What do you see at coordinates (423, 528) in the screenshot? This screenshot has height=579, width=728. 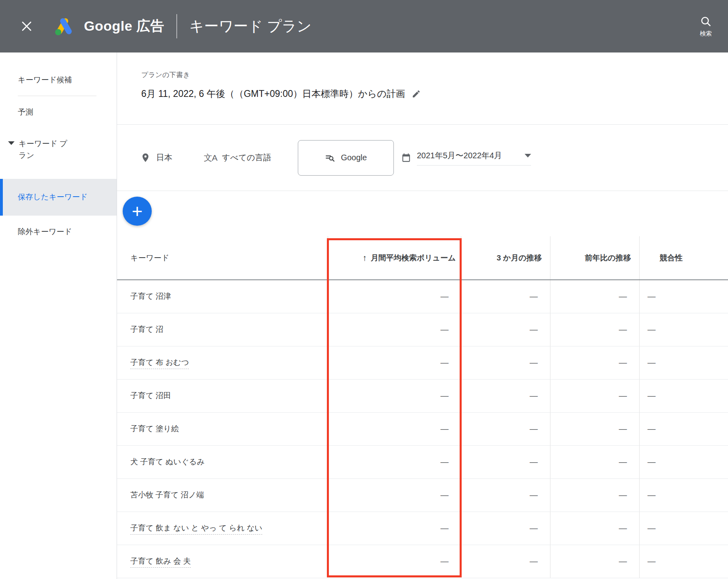 I see `table-row: 子育て 飲ま ない と やっ て られ ない————` at bounding box center [423, 528].